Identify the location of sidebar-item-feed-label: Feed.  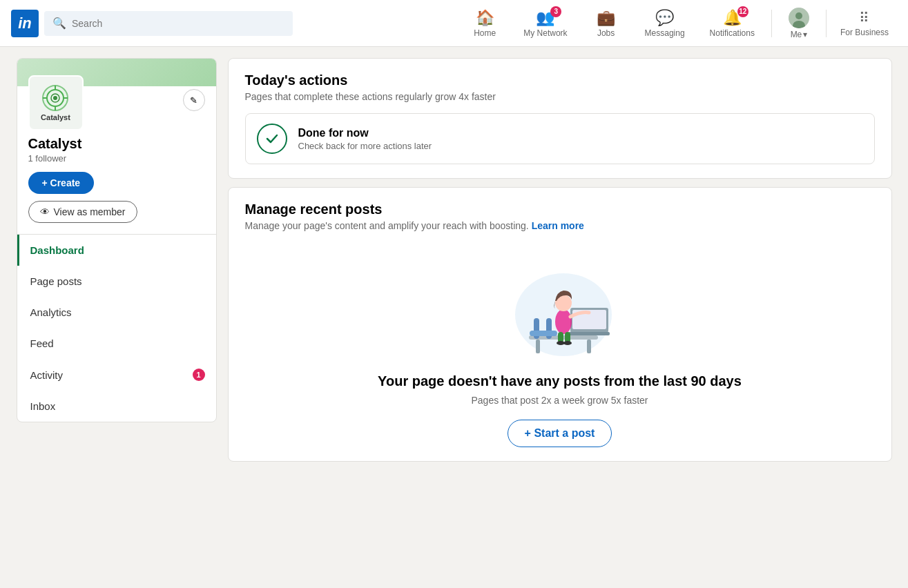
(42, 344).